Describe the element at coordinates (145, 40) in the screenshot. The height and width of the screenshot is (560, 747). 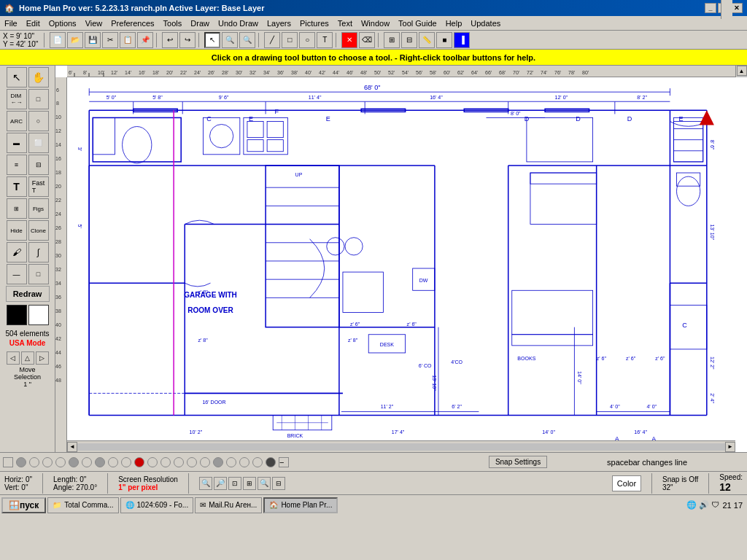
I see `tb-paste: 📌` at that location.